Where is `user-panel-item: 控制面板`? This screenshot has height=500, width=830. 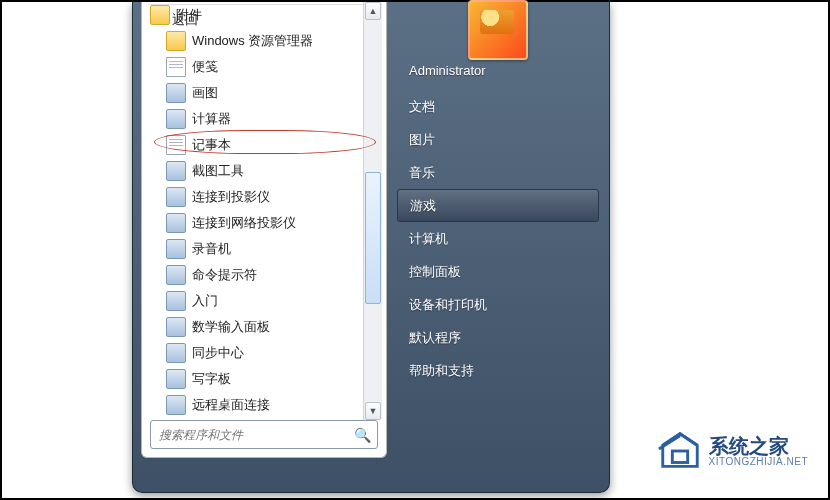 user-panel-item: 控制面板 is located at coordinates (498, 272).